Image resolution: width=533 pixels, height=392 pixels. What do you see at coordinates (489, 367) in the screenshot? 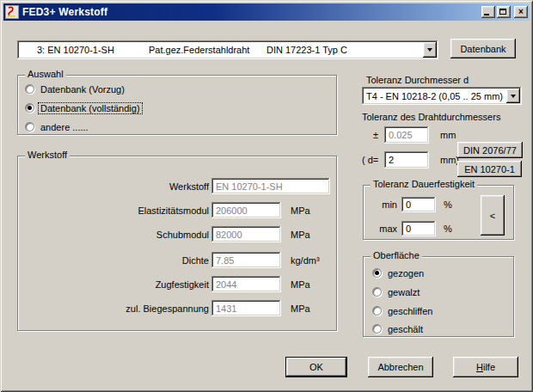
I see `hilfe-rest: ilfe` at bounding box center [489, 367].